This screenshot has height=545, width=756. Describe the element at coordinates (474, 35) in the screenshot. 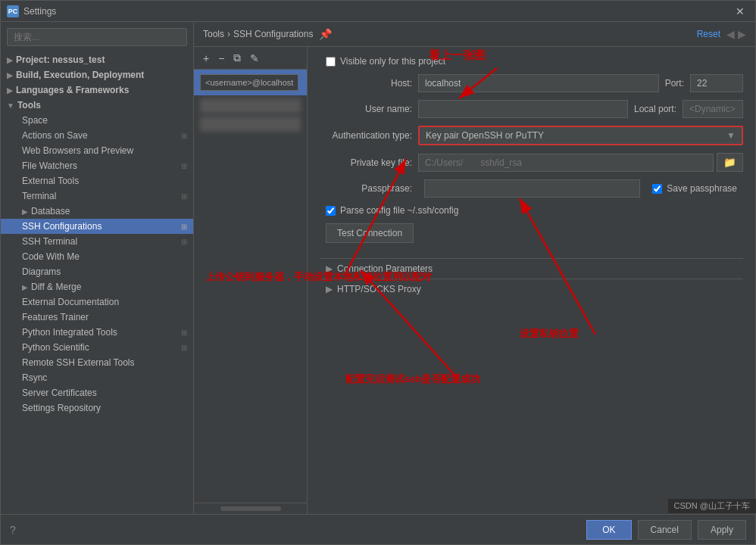

I see `breadcrumb-bar: Tools › SSH Configurations 📌 Reset ◀ ▶` at that location.